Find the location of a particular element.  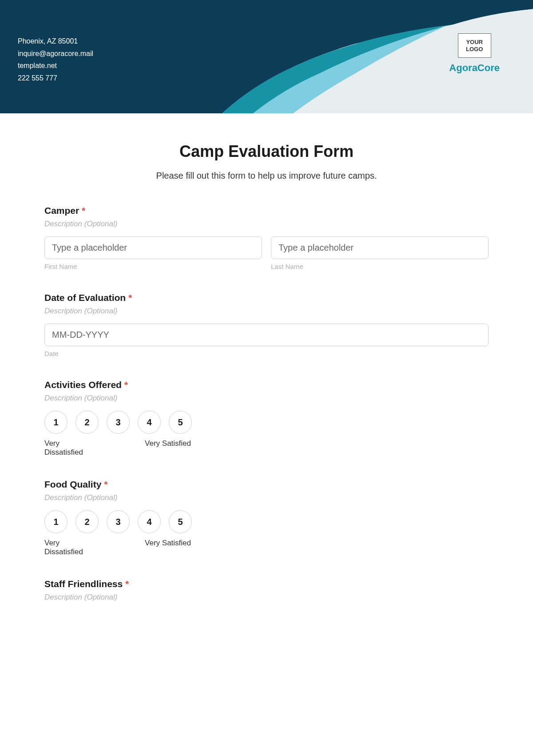

staff-field-group: Staff Friendliness * Description (Option… is located at coordinates (266, 590).